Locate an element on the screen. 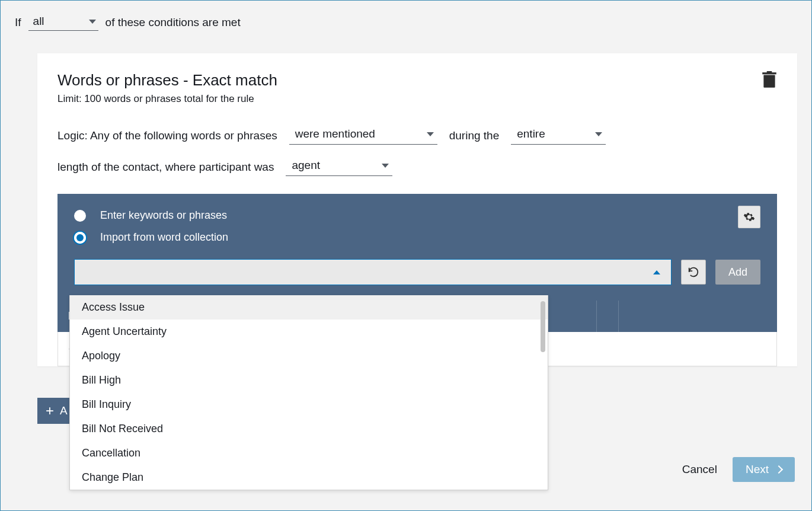  chevron-up-icon is located at coordinates (657, 273).